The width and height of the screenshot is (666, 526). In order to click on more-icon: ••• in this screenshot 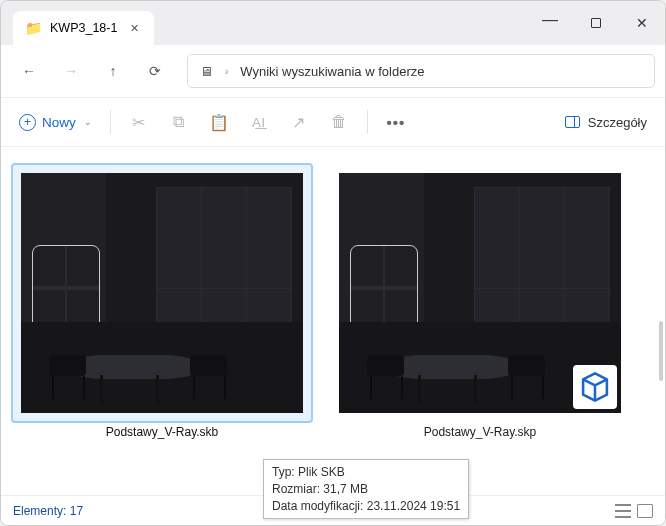, I will do `click(396, 122)`.